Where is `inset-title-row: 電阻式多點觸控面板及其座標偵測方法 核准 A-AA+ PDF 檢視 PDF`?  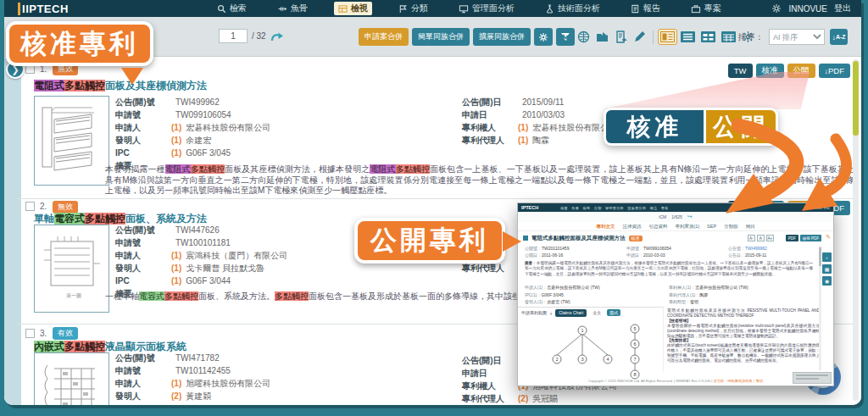 inset-title-row: 電阻式多點觸控面板及其座標偵測方法 核准 A-AA+ PDF 檢視 PDF is located at coordinates (676, 238).